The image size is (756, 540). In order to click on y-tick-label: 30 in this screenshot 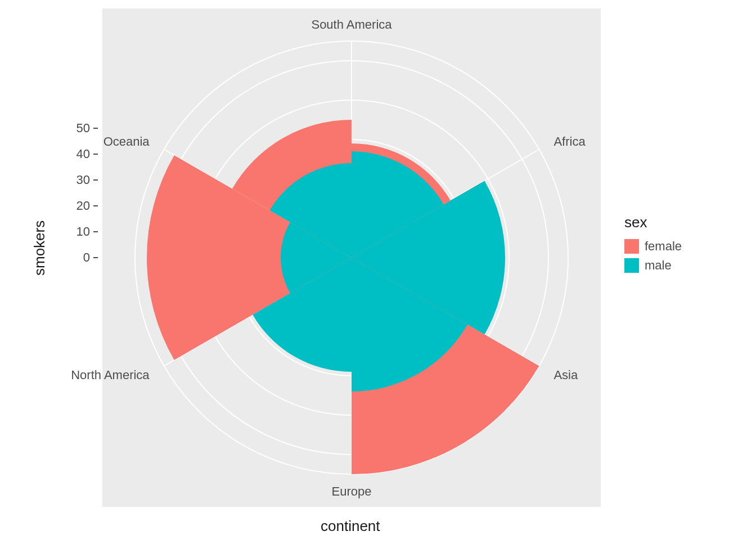, I will do `click(79, 180)`.